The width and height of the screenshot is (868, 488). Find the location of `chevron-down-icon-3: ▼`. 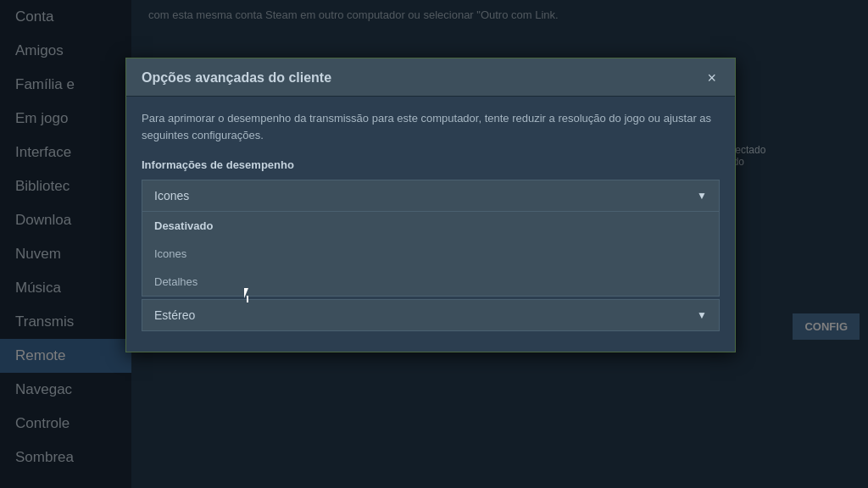

chevron-down-icon-3: ▼ is located at coordinates (702, 315).